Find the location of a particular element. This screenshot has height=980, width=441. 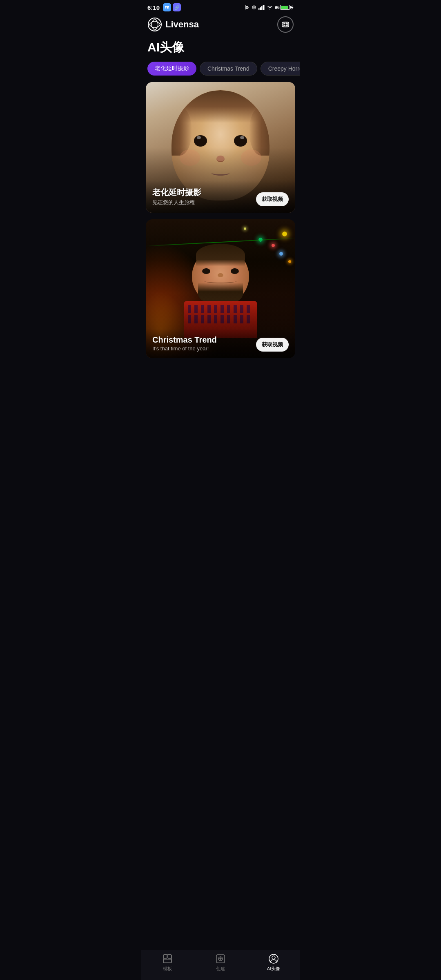

link-icon is located at coordinates (254, 7).